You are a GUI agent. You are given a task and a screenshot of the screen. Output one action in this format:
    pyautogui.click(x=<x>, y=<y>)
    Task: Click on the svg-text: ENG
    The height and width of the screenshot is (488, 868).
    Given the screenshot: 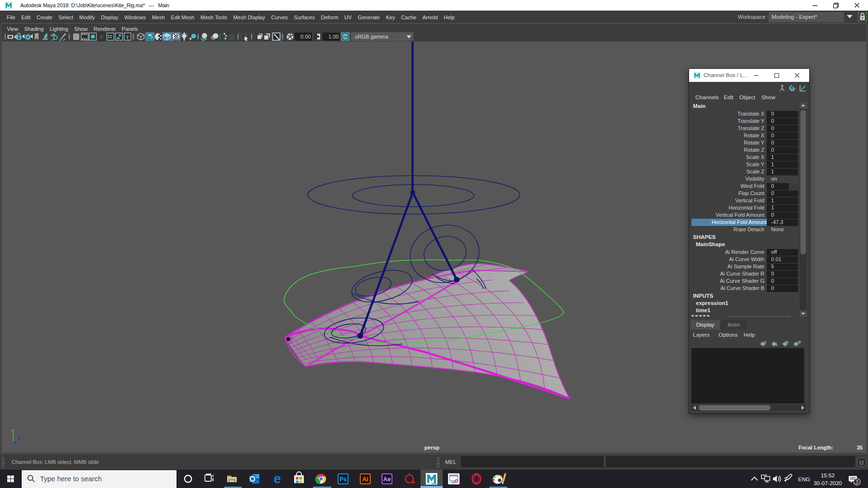 What is the action you would take?
    pyautogui.click(x=804, y=479)
    